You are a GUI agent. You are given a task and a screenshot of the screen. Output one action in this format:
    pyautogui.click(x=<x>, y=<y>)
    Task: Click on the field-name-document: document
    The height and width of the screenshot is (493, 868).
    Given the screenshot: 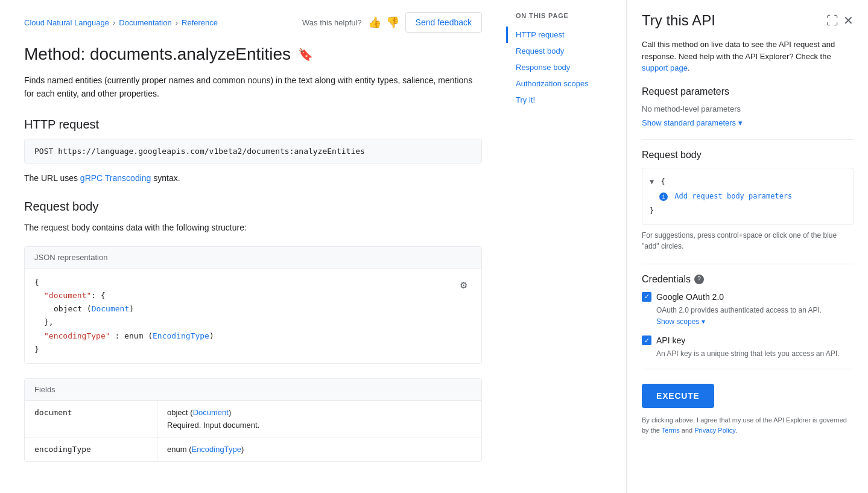 What is the action you would take?
    pyautogui.click(x=91, y=419)
    